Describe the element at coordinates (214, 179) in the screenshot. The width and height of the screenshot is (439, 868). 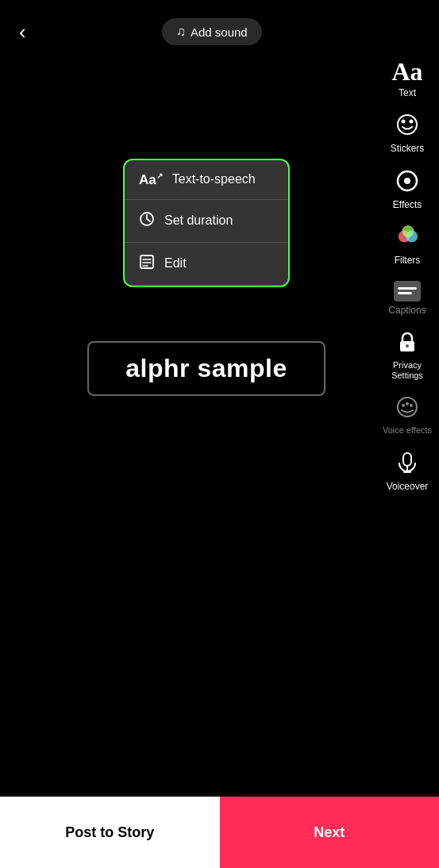
I see `popup-item-text-to-speech-label: Text-to-speech` at that location.